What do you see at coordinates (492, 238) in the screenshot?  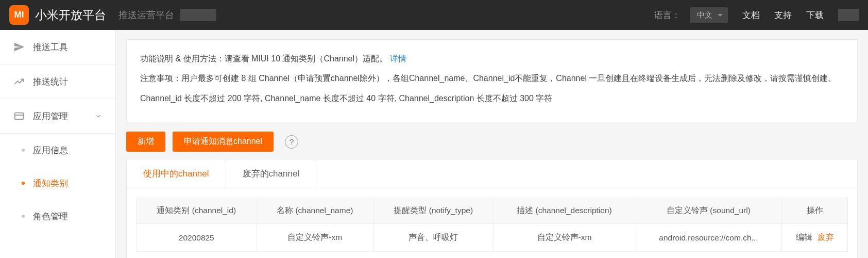 I see `table-row: 20200825 自定义铃声-xm 声音、呼吸灯 自定义铃声-xm androi…` at bounding box center [492, 238].